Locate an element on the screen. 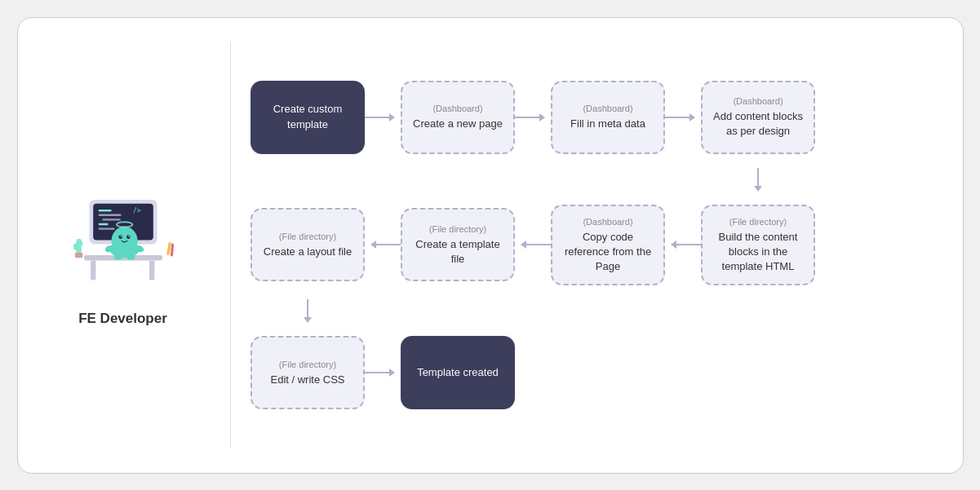 The image size is (980, 490). flow-row-1: Create custom template (Dashboard) Creat… is located at coordinates (594, 117).